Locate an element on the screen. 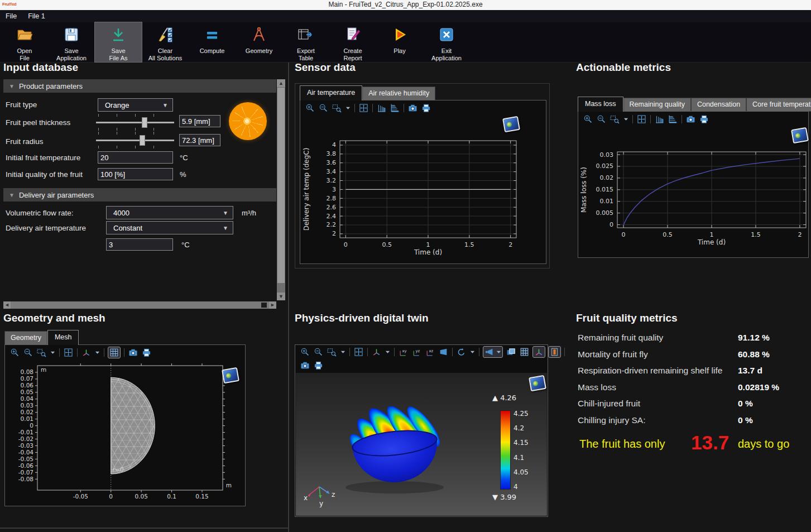 Image resolution: width=811 pixels, height=532 pixels. go-to-yz-view-icon: yz is located at coordinates (416, 352).